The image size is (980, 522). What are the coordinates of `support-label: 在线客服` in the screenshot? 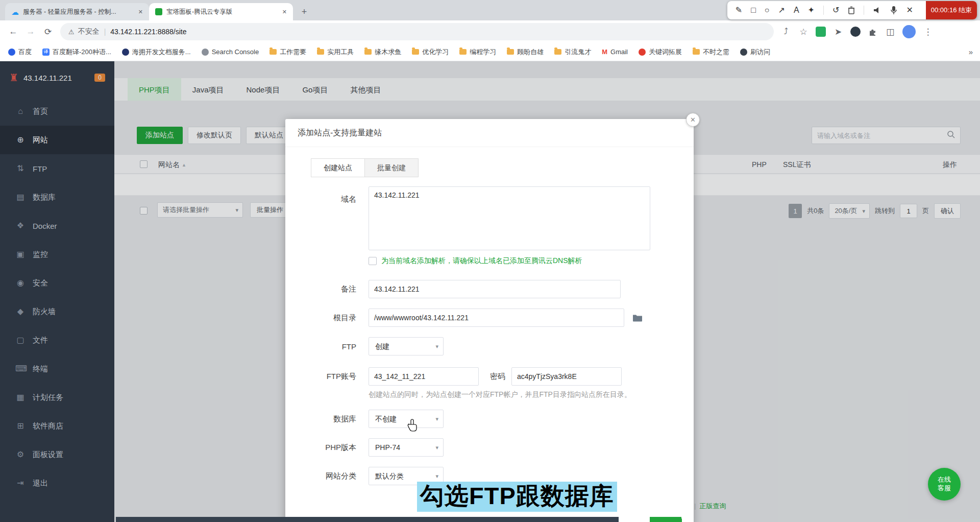 It's located at (944, 484).